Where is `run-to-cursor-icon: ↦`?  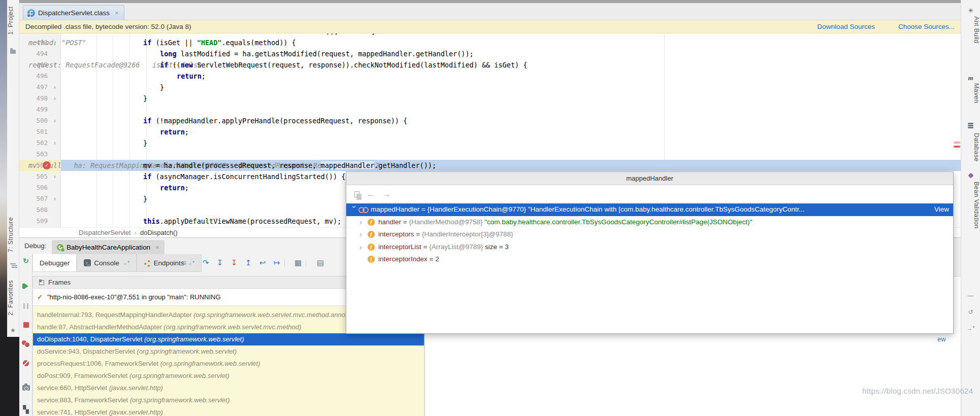 run-to-cursor-icon: ↦ is located at coordinates (277, 263).